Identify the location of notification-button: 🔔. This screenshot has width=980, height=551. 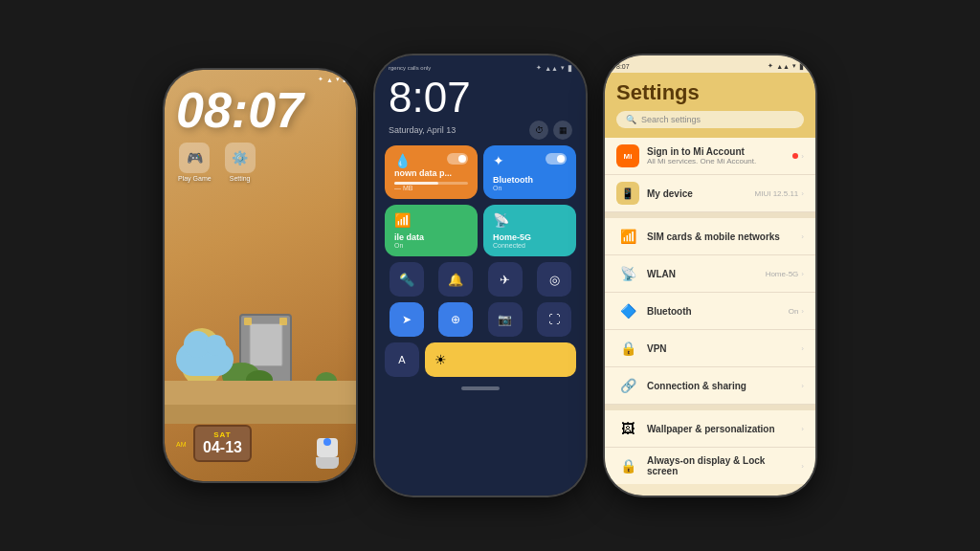
(456, 279).